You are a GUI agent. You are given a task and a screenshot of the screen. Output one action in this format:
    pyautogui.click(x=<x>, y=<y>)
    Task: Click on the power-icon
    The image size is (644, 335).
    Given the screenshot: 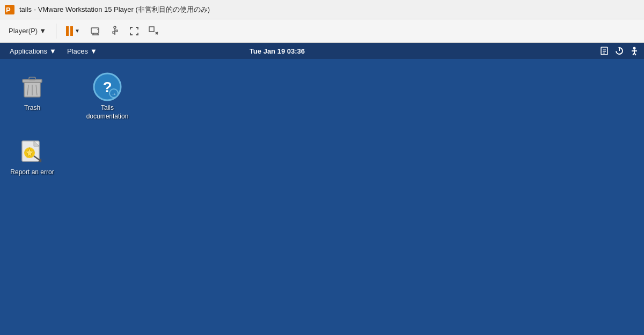 What is the action you would take?
    pyautogui.click(x=619, y=51)
    